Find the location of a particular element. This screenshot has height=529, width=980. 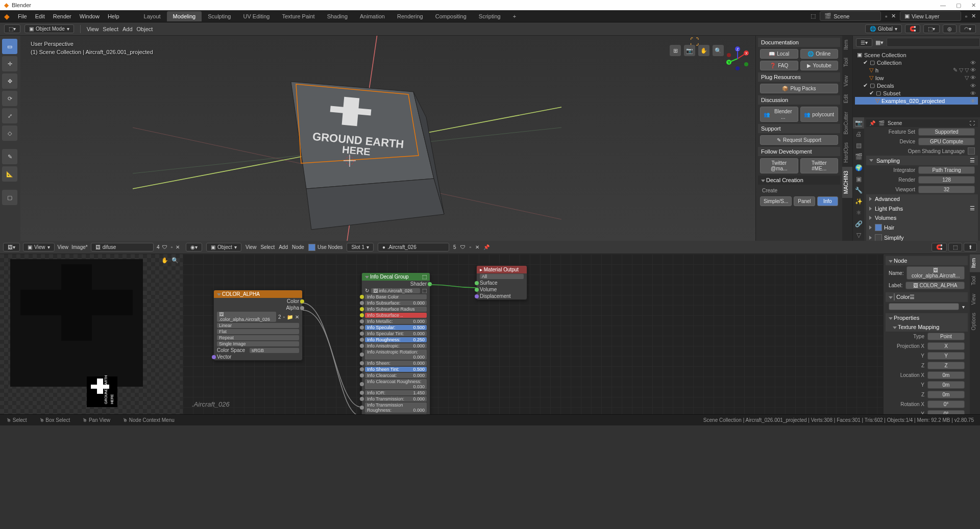

vtab-edit: Edit is located at coordinates (847, 99).